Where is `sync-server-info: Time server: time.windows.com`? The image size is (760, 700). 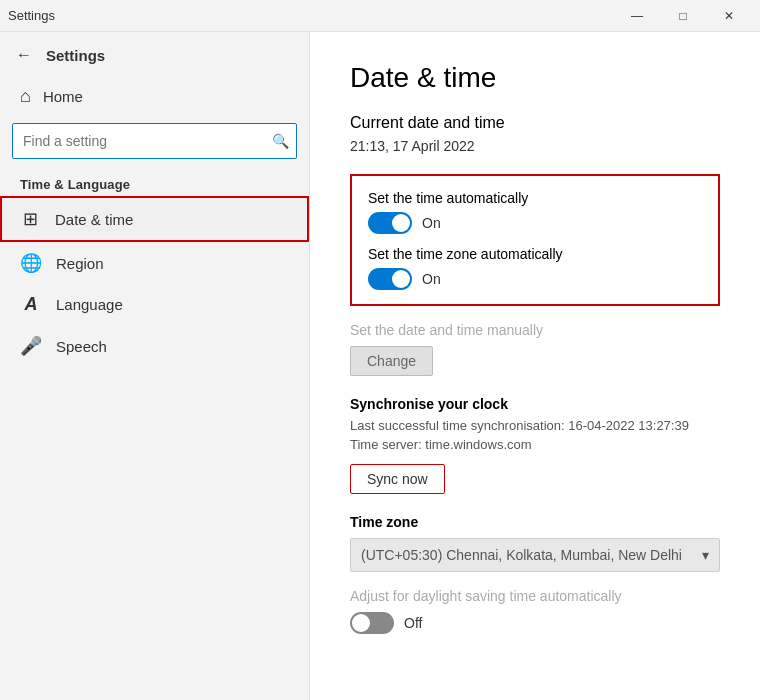 sync-server-info: Time server: time.windows.com is located at coordinates (535, 444).